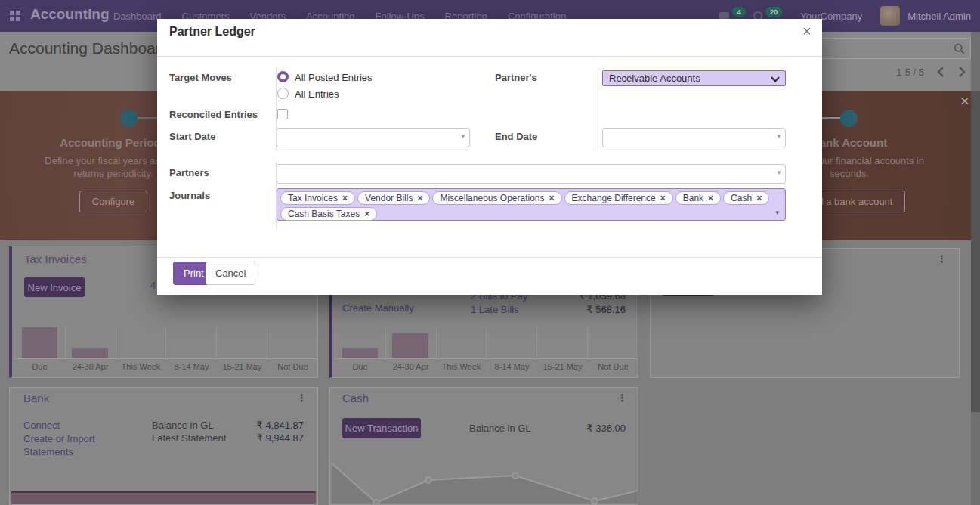 This screenshot has height=505, width=980. I want to click on card-title: Bank, so click(36, 398).